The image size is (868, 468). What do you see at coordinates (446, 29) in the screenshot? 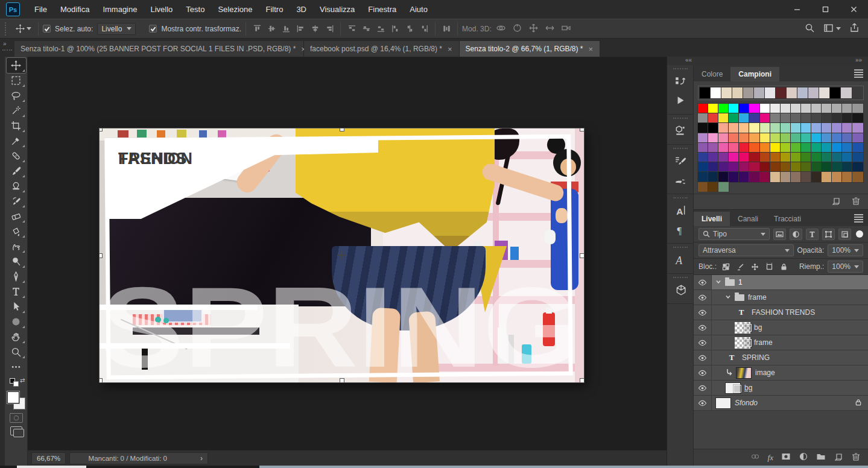
I see `distribute-spacing-button` at bounding box center [446, 29].